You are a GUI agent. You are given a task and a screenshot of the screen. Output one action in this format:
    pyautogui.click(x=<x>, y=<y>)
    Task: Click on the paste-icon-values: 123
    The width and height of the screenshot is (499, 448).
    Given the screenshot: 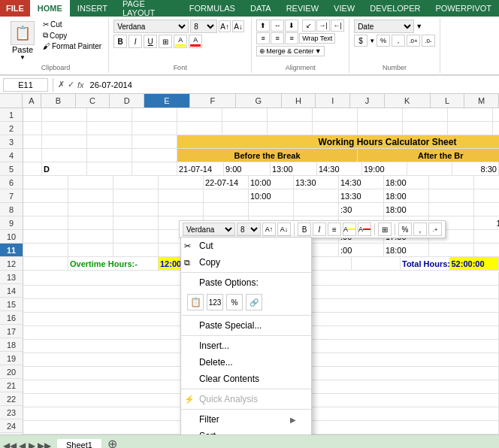 What is the action you would take?
    pyautogui.click(x=215, y=302)
    